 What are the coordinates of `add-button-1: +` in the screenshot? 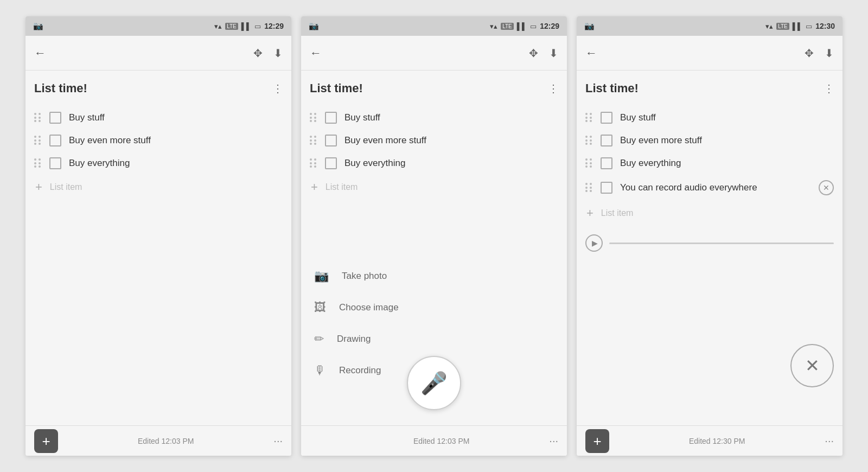 It's located at (46, 441).